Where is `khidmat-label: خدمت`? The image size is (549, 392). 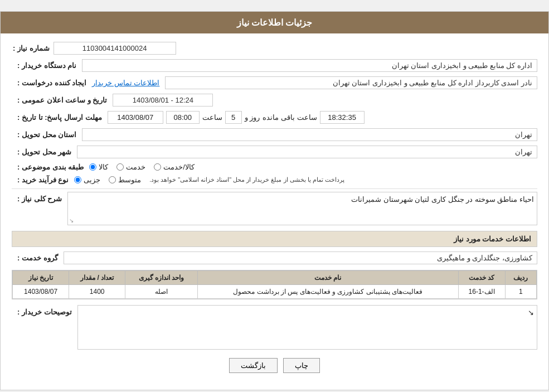 khidmat-label: خدمت is located at coordinates (136, 167).